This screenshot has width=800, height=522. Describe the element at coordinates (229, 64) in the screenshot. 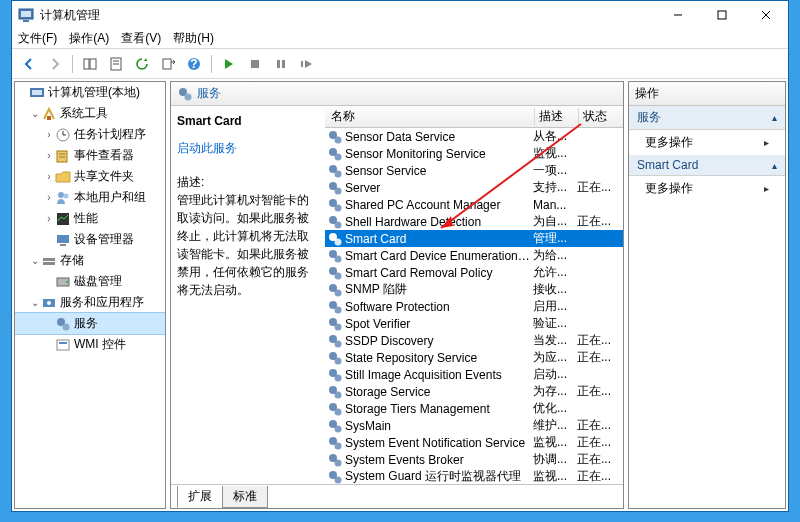

I see `start-service-button` at that location.